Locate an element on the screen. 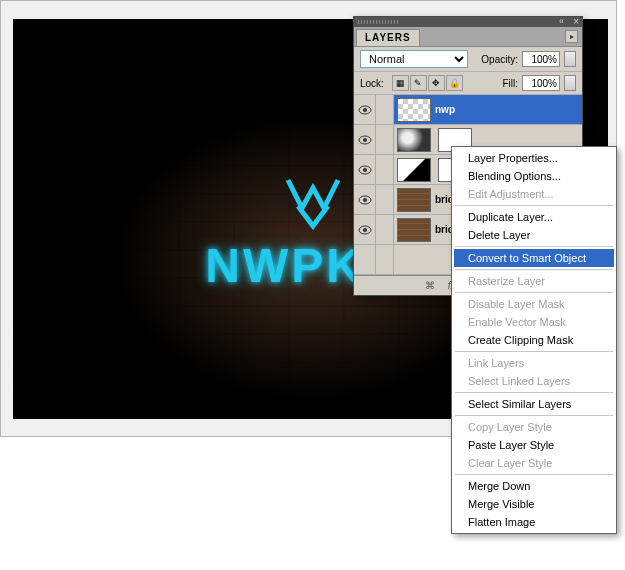 This screenshot has width=625, height=570. panel-collapse-icon: « is located at coordinates (562, 21).